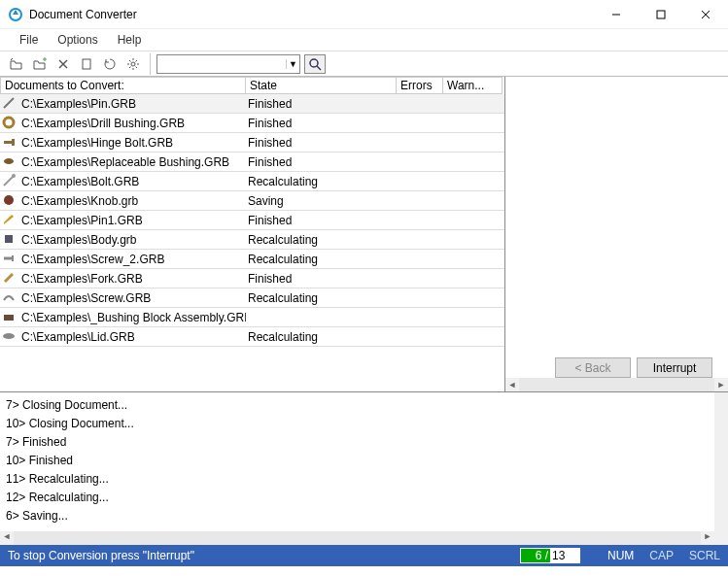 This screenshot has height=576, width=728. What do you see at coordinates (10, 162) in the screenshot?
I see `bushing-icon` at bounding box center [10, 162].